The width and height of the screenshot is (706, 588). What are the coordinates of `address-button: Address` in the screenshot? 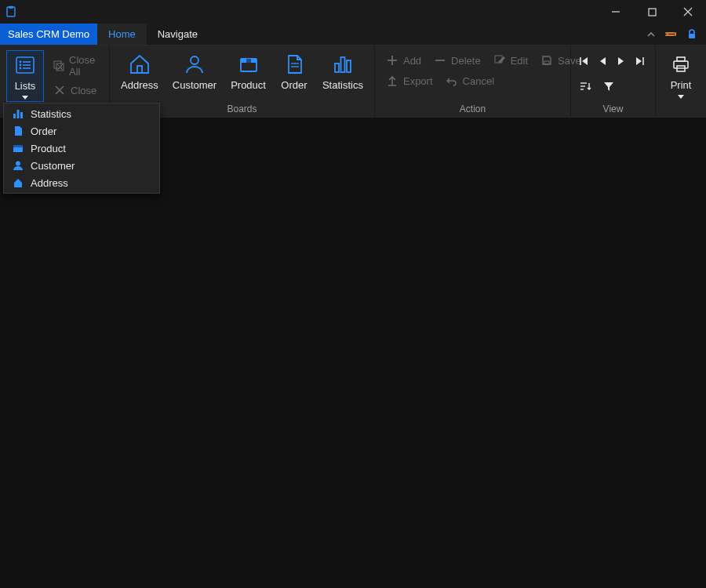 It's located at (140, 71).